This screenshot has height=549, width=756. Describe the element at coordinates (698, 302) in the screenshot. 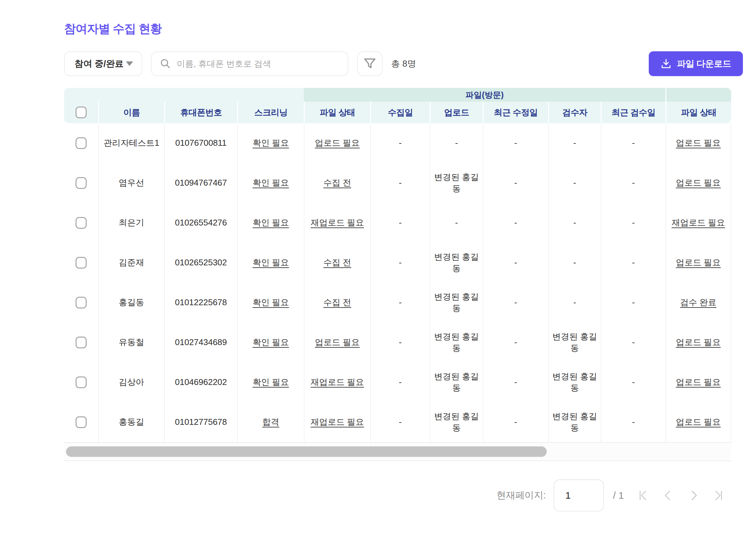

I see `file-status-2-link: 검수 완료` at that location.